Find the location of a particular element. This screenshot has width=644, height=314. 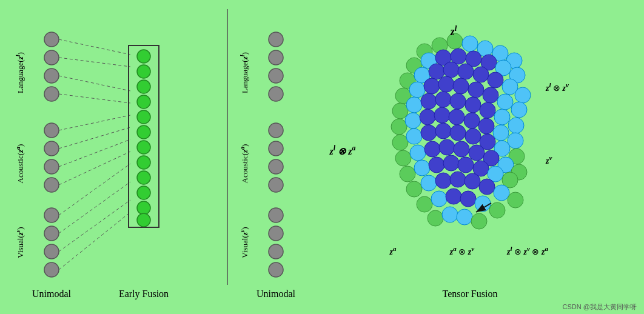

svg-text: Early Fusion is located at coordinates (144, 294).